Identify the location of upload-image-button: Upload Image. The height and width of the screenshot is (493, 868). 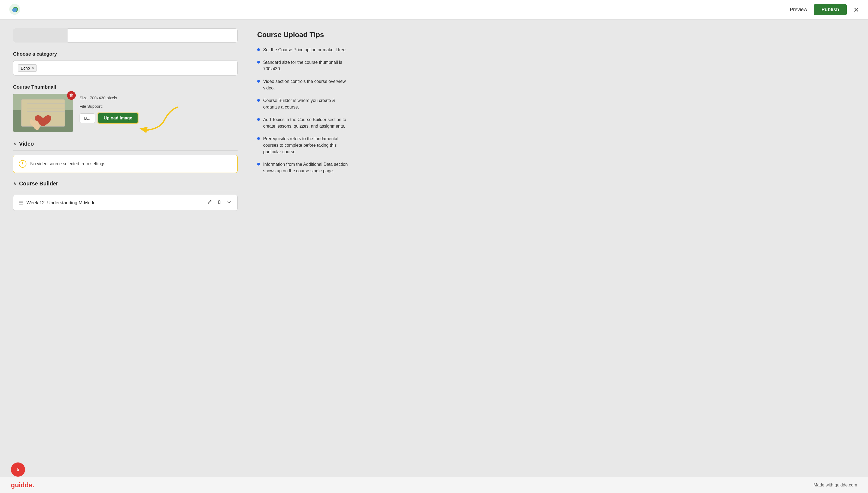
(118, 118).